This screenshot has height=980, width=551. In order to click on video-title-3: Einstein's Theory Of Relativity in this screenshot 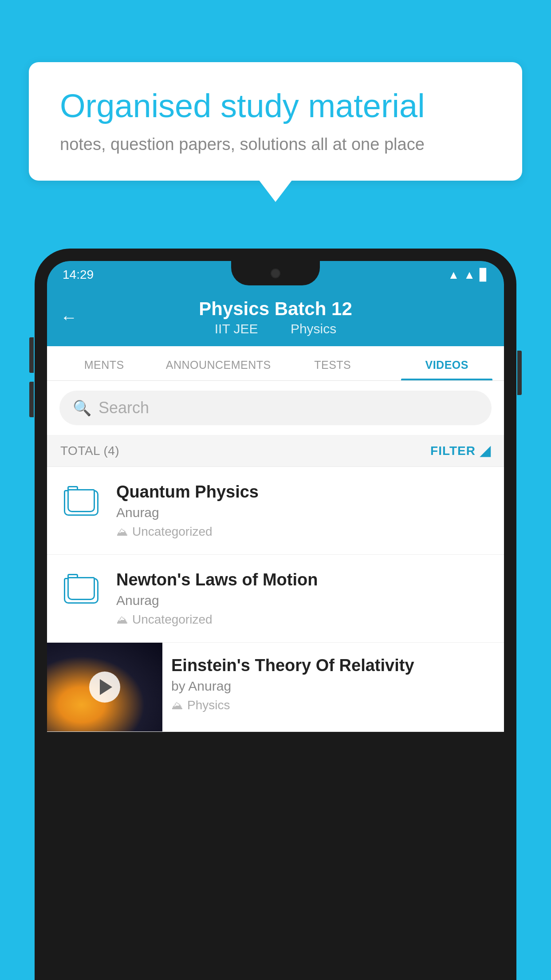, I will do `click(333, 666)`.